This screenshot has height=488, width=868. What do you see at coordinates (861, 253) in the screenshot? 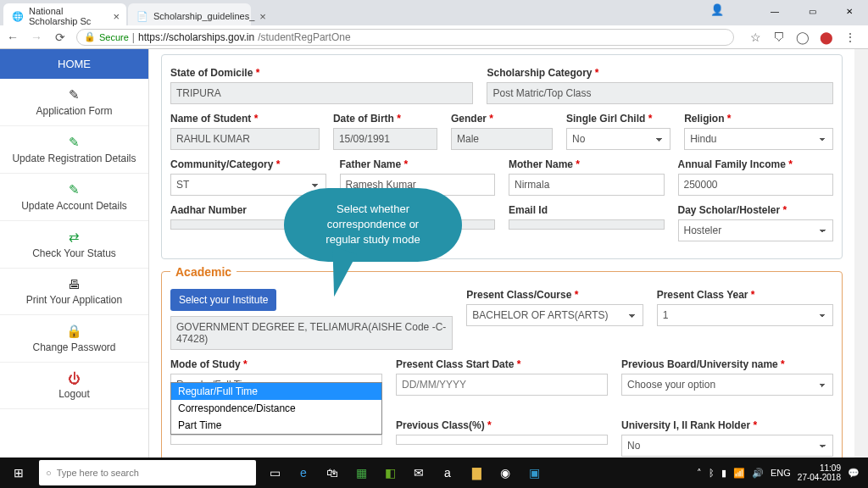
I see `scrollbar` at bounding box center [861, 253].